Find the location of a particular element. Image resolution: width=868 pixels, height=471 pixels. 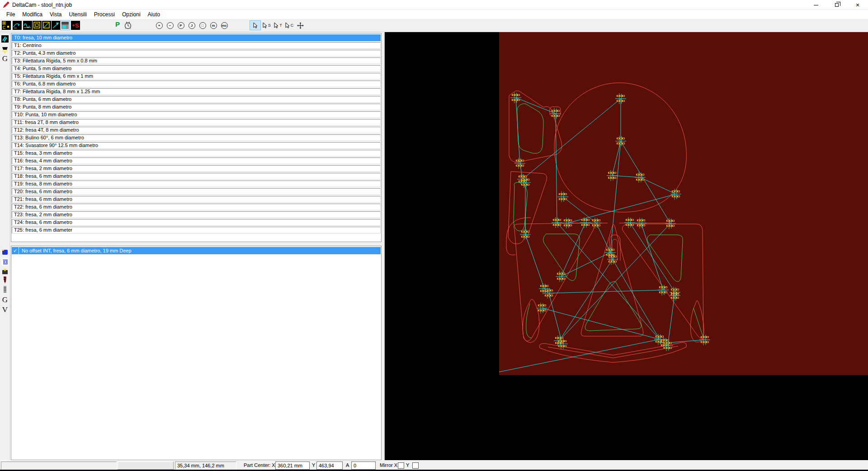

arrow-draw-icon is located at coordinates (56, 25).